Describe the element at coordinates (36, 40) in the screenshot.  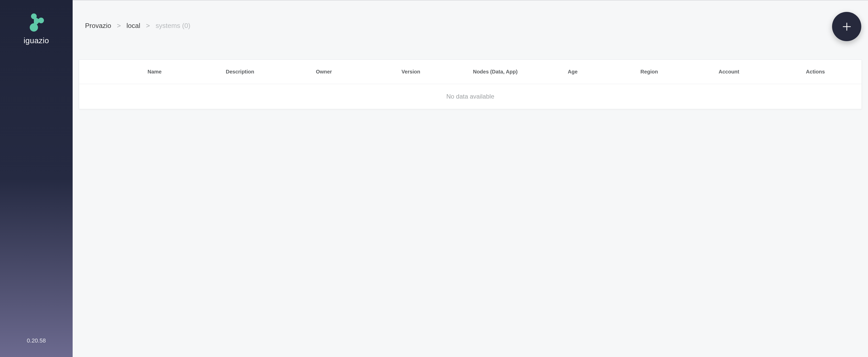
I see `brand-name: iguazio` at that location.